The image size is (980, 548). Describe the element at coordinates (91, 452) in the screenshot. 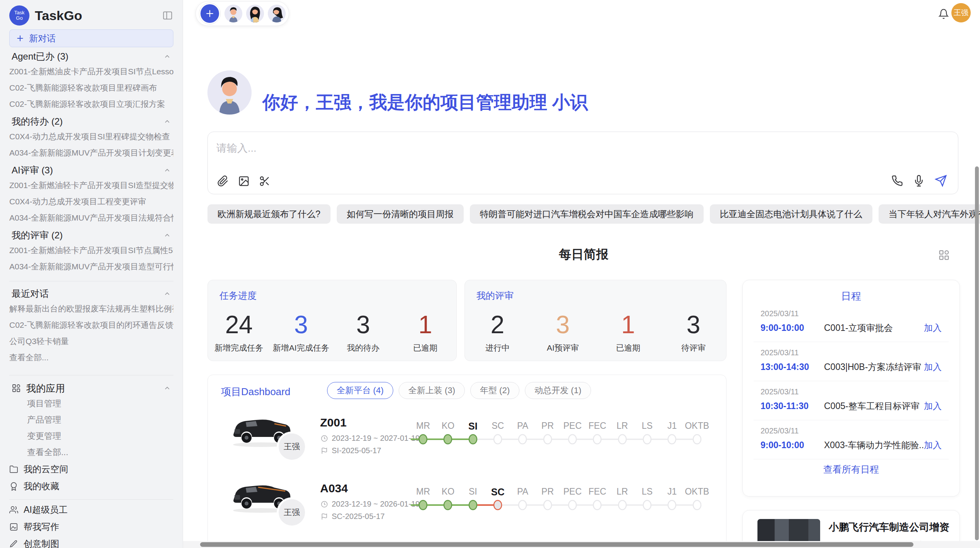

I see `apps-view-all: 查看全部...` at that location.